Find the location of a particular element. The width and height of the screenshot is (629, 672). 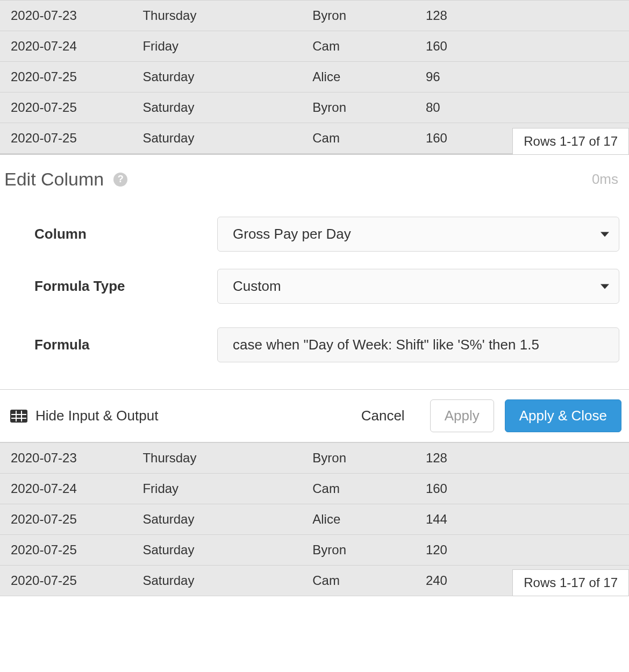

formula-type-value: Custom is located at coordinates (257, 286).